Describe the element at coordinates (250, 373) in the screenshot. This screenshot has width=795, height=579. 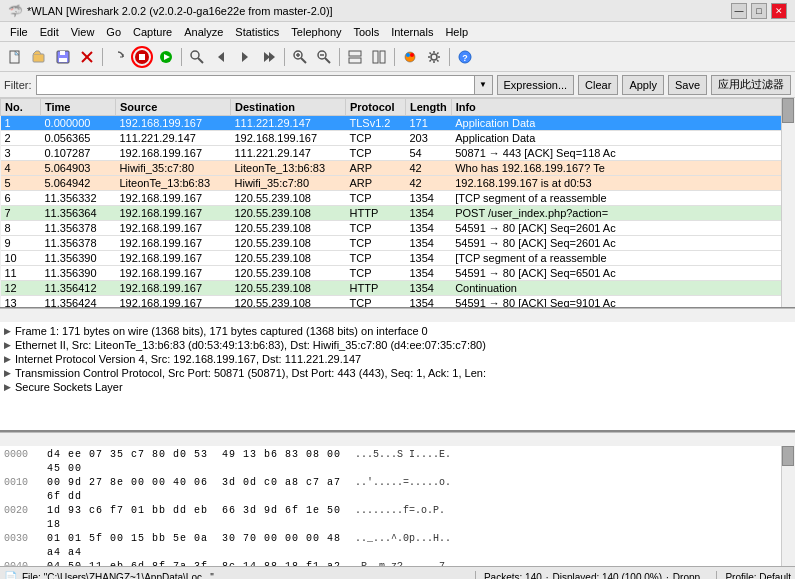
I see `detail-tcp-text: Transmission Control Protocol, Src Port:…` at that location.